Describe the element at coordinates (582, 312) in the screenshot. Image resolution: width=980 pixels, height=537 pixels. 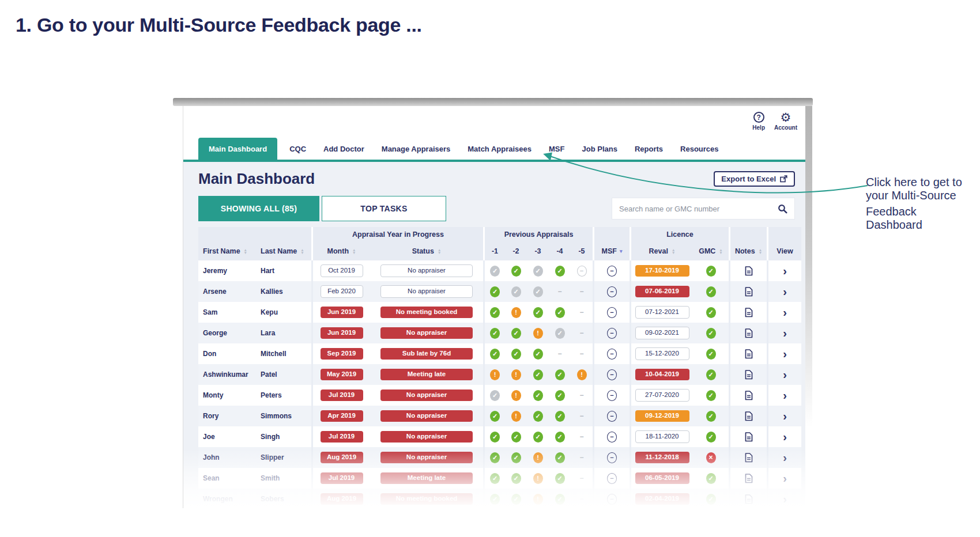
I see `appraisal-5-cell: −` at that location.